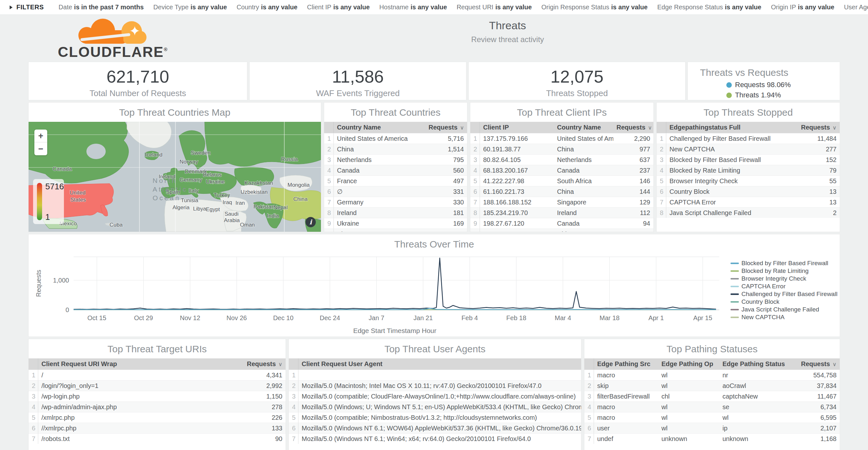  What do you see at coordinates (440, 375) in the screenshot?
I see `table-cell` at bounding box center [440, 375].